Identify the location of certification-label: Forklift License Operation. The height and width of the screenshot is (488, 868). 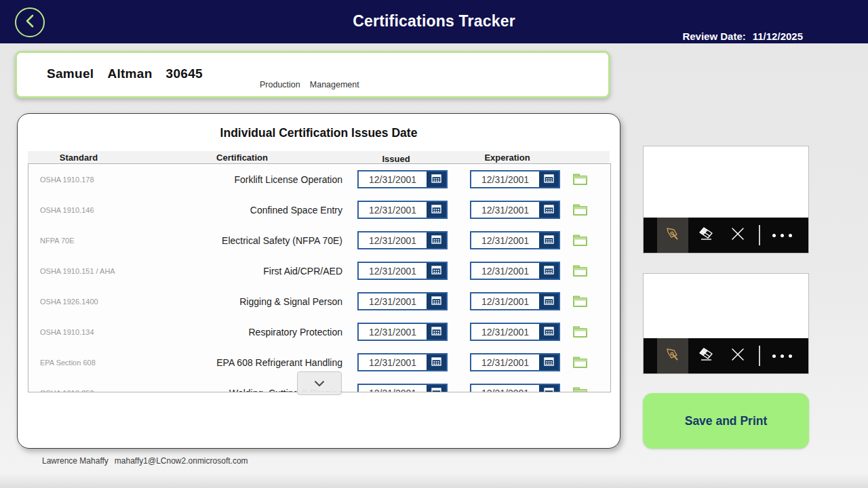
(260, 180).